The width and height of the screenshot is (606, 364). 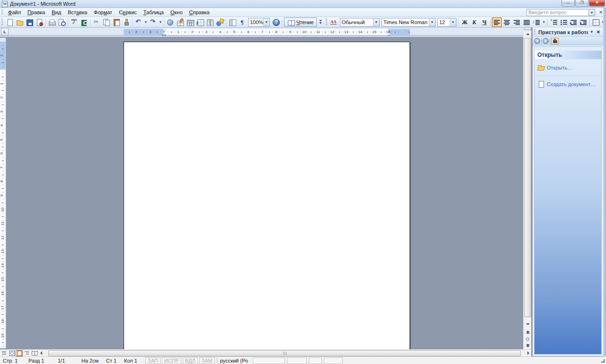 What do you see at coordinates (153, 12) in the screenshot?
I see `menu-table: Таблица` at bounding box center [153, 12].